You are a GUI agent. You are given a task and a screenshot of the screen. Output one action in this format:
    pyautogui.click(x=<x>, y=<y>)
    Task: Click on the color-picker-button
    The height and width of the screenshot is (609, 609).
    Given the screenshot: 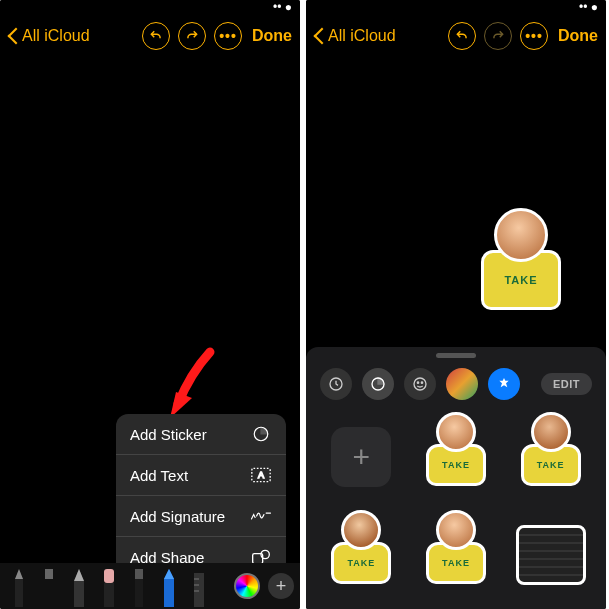 What is the action you would take?
    pyautogui.click(x=247, y=586)
    